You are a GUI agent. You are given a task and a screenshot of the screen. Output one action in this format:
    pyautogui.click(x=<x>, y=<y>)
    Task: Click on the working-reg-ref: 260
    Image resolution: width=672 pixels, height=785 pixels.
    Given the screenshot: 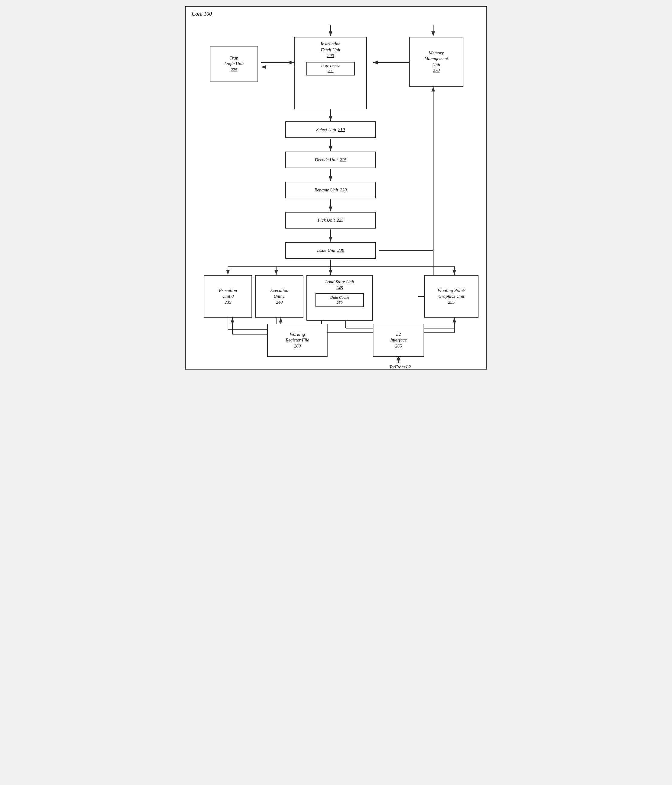 What is the action you would take?
    pyautogui.click(x=298, y=346)
    